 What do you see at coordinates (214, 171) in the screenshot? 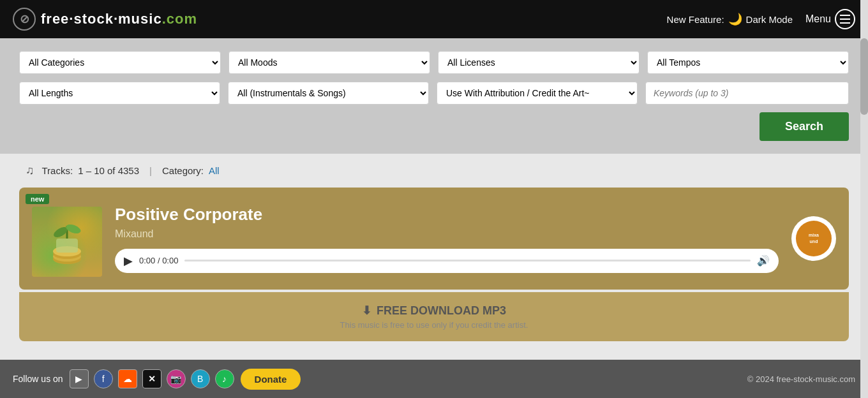
I see `category-all-link: All` at bounding box center [214, 171].